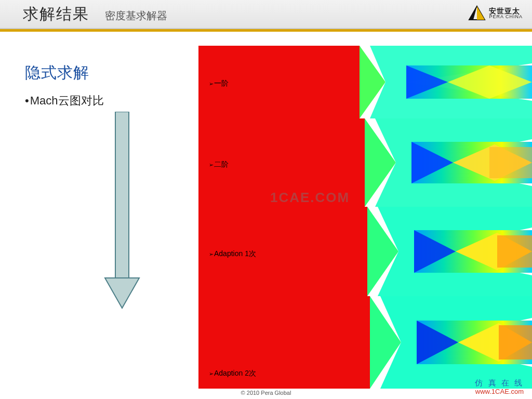  I want to click on bullet-item: •Mach云图对比, so click(103, 101).